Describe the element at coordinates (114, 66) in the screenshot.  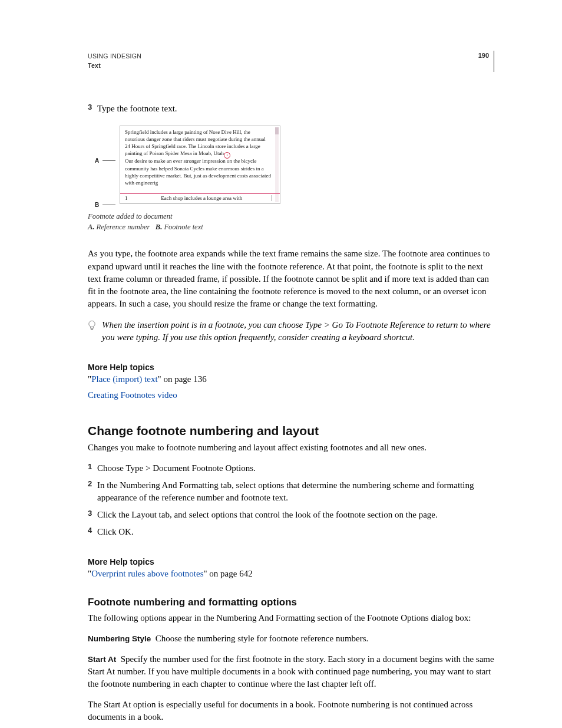
I see `header-section: Text` at that location.